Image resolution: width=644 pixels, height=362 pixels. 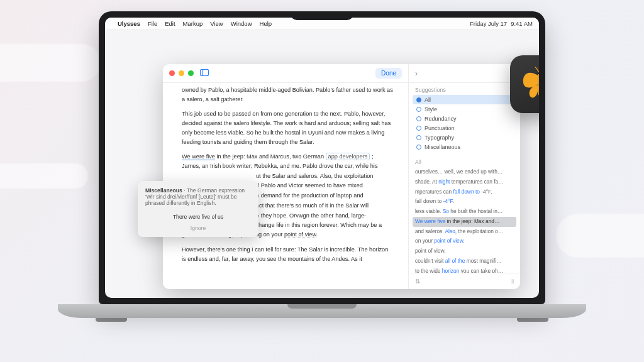 I want to click on filter-label: Style, so click(x=431, y=109).